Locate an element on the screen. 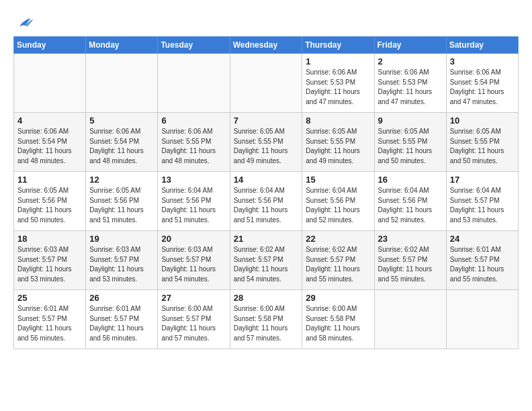 The height and width of the screenshot is (411, 532). day-number: 23 is located at coordinates (410, 239).